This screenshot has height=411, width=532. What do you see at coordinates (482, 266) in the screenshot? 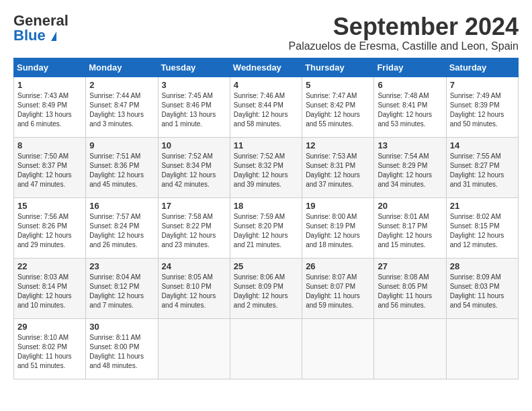
I see `day-number: 28` at bounding box center [482, 266].